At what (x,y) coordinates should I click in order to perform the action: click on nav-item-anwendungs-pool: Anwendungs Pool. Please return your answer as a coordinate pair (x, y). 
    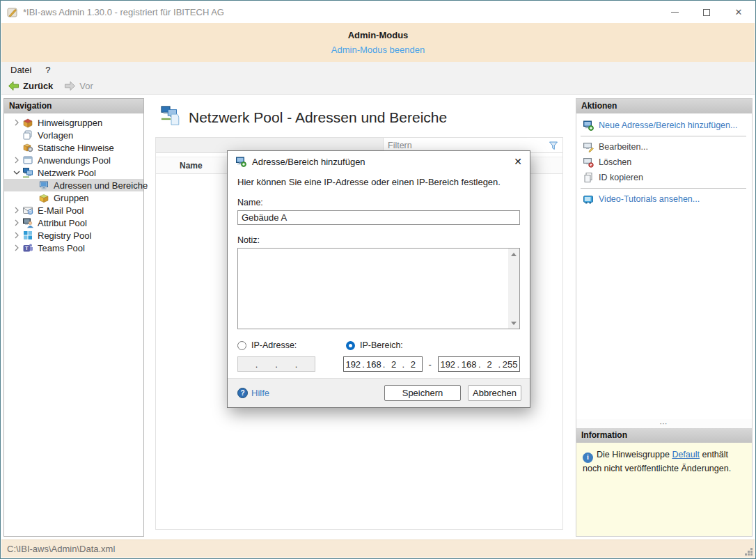
    Looking at the image, I should click on (74, 160).